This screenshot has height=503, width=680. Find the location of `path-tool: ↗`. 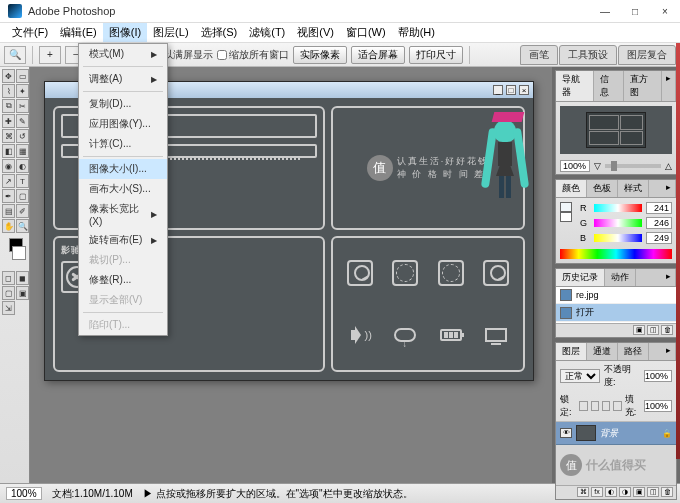

path-tool: ↗ is located at coordinates (8, 181).